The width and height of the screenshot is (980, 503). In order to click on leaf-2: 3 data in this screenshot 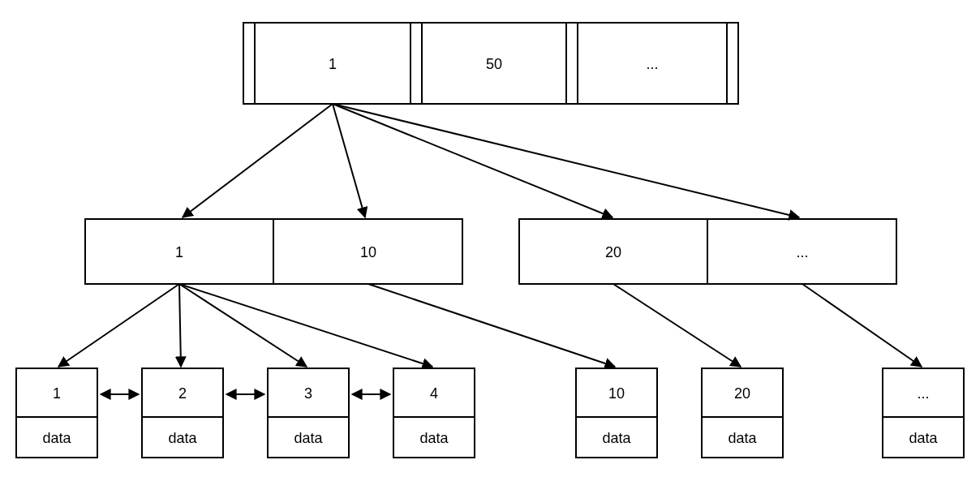, I will do `click(308, 413)`.